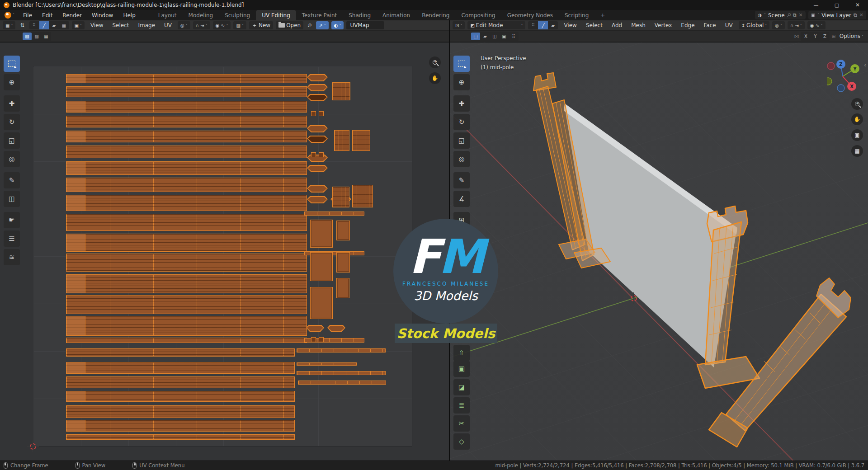 The width and height of the screenshot is (868, 470). What do you see at coordinates (120, 25) in the screenshot?
I see `uv-menu-select: Select` at bounding box center [120, 25].